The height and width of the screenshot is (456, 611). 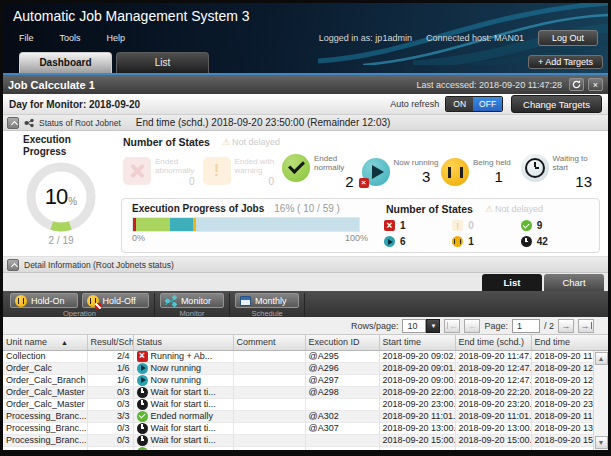 I want to click on progress-fraction: 2 / 19, so click(x=61, y=240).